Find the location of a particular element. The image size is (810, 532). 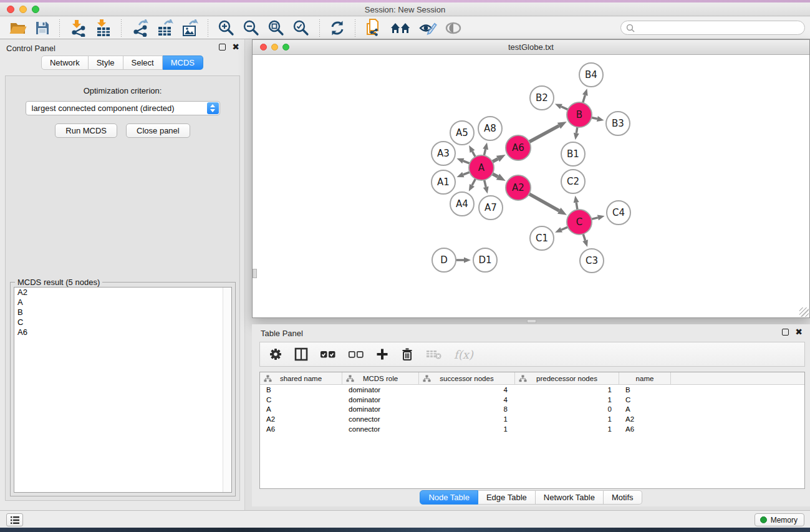

table-row: A2connector11A2 is located at coordinates (533, 419).